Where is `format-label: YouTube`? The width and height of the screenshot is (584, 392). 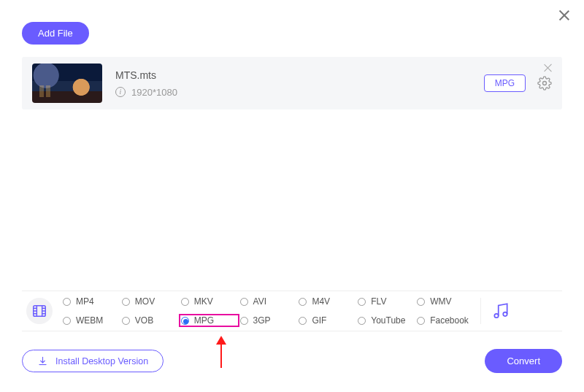
format-label: YouTube is located at coordinates (388, 320).